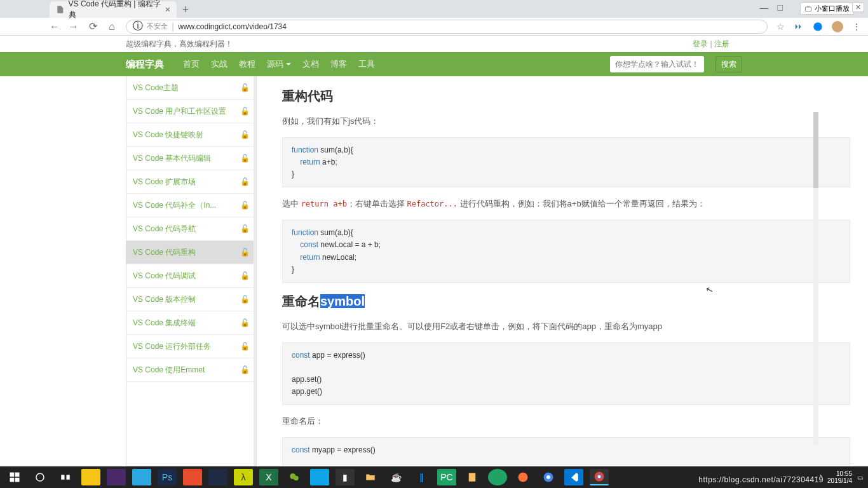 This screenshot has height=488, width=868. What do you see at coordinates (191, 112) in the screenshot?
I see `sidebar-item: VS Code 用户和工作区设置🔓` at bounding box center [191, 112].